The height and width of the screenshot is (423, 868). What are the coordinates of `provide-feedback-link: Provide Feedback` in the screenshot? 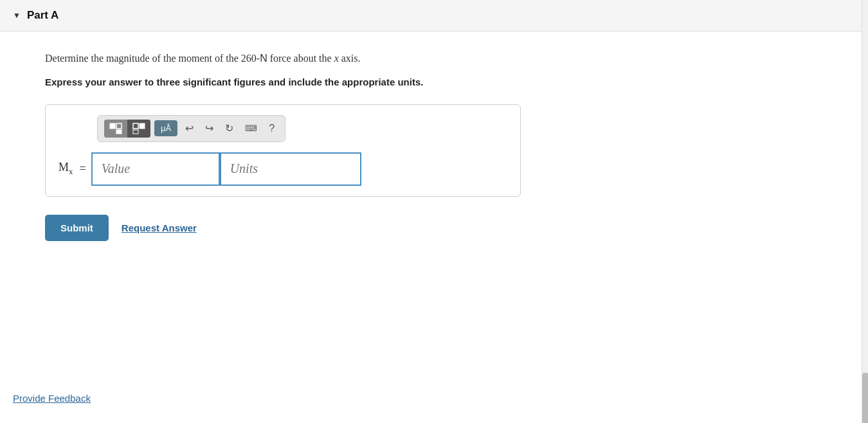 It's located at (51, 399).